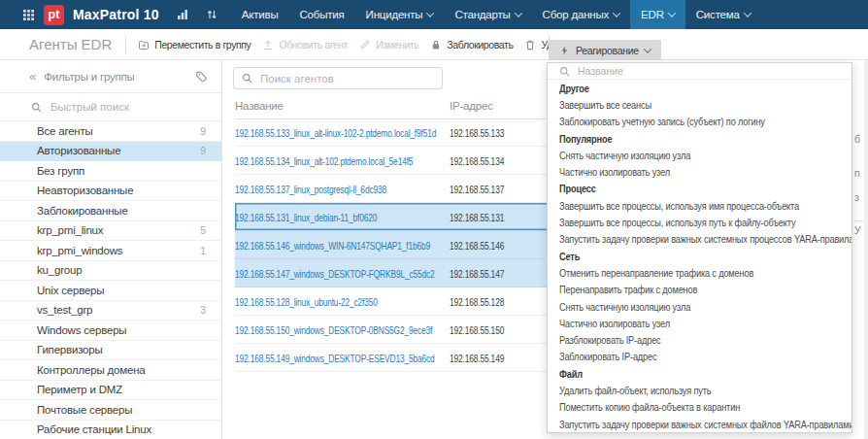  What do you see at coordinates (530, 45) in the screenshot?
I see `trash-icon` at bounding box center [530, 45].